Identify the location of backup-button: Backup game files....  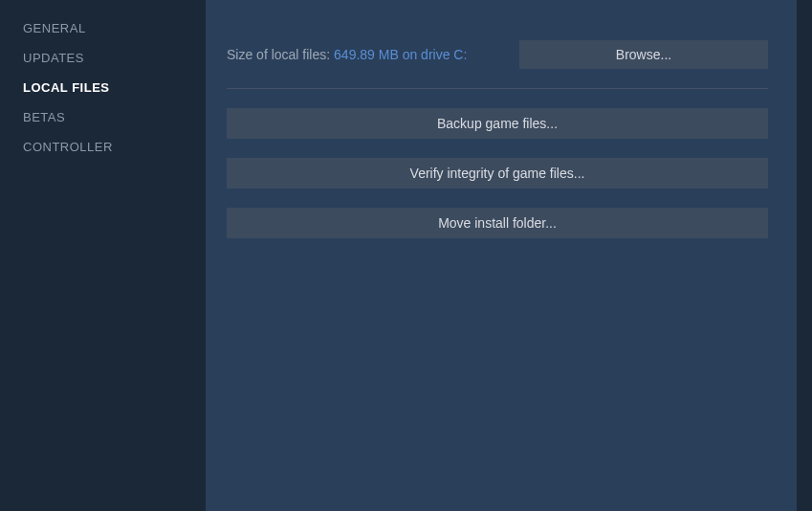
(497, 123).